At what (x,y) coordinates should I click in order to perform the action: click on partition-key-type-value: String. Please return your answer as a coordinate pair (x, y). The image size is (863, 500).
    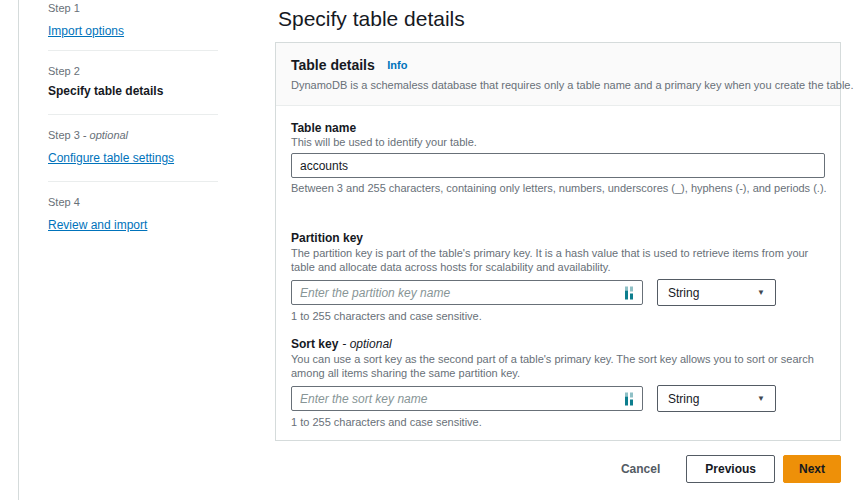
    Looking at the image, I should click on (684, 293).